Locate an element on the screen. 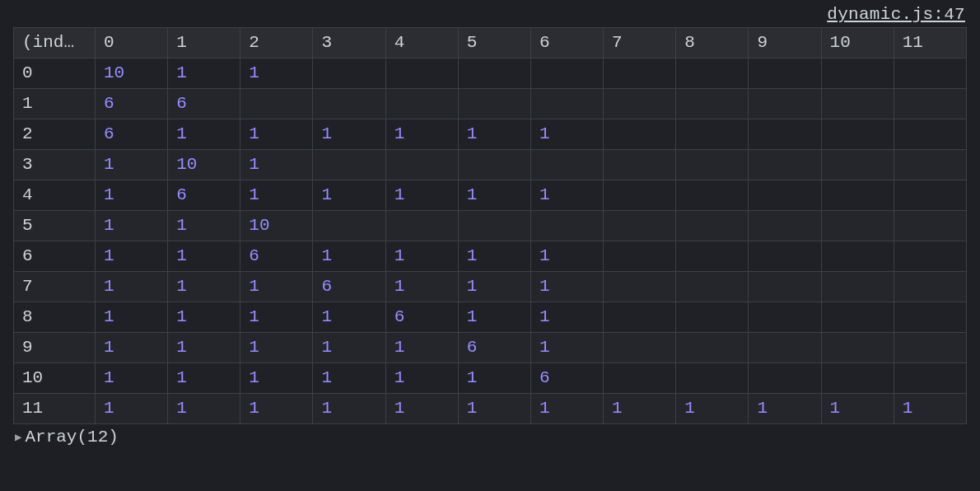 This screenshot has width=980, height=491. table-row: 71116111 is located at coordinates (491, 287).